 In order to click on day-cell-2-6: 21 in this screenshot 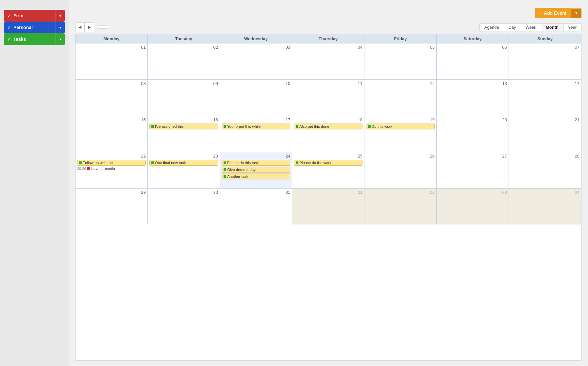, I will do `click(545, 134)`.